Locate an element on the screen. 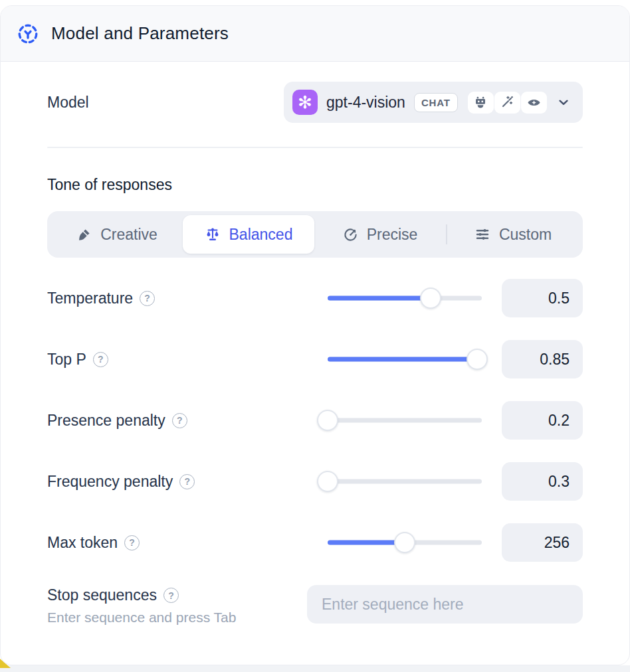 This screenshot has height=672, width=630. stop-sequences-hint: Enter sequence and press Tab is located at coordinates (177, 618).